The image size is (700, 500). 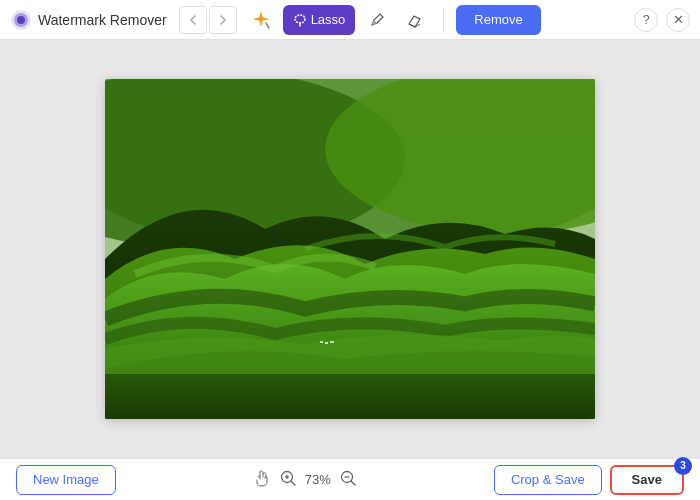 What do you see at coordinates (66, 480) in the screenshot?
I see `new-image-button: New Image` at bounding box center [66, 480].